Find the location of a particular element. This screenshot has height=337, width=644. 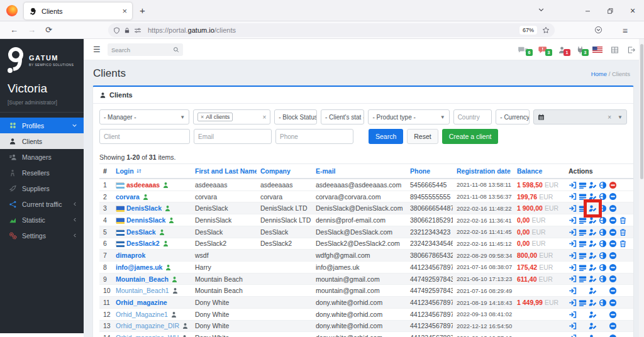

email-input: Email is located at coordinates (233, 136).